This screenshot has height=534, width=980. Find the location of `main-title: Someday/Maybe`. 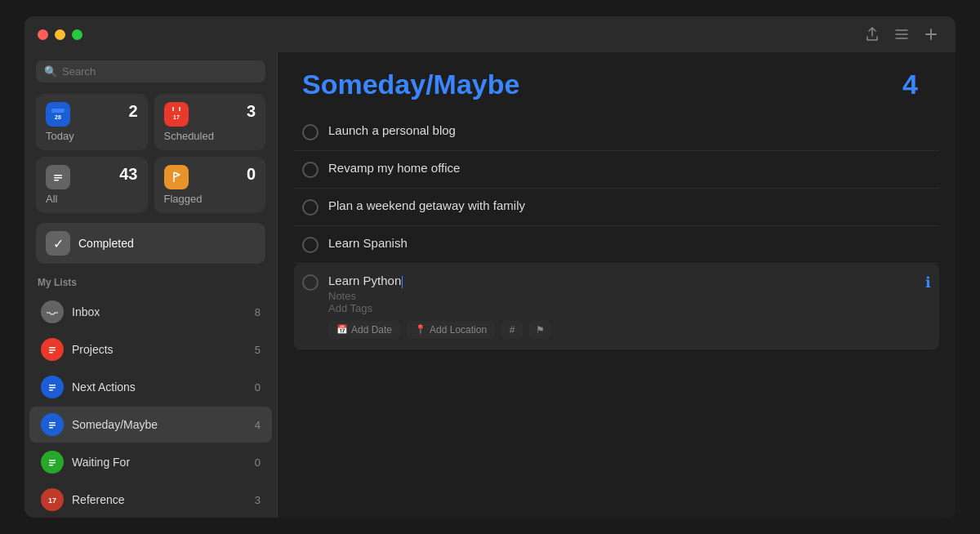

main-title: Someday/Maybe is located at coordinates (411, 85).